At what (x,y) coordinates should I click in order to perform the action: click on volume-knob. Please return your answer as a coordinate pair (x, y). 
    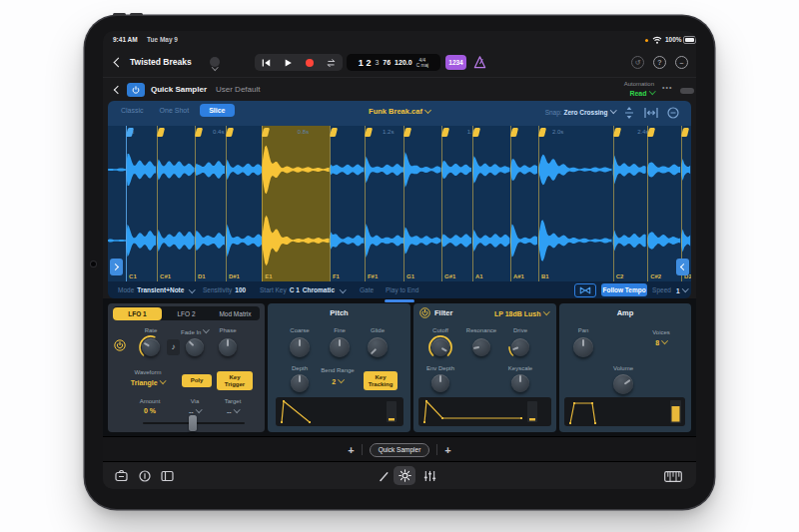
    Looking at the image, I should click on (623, 384).